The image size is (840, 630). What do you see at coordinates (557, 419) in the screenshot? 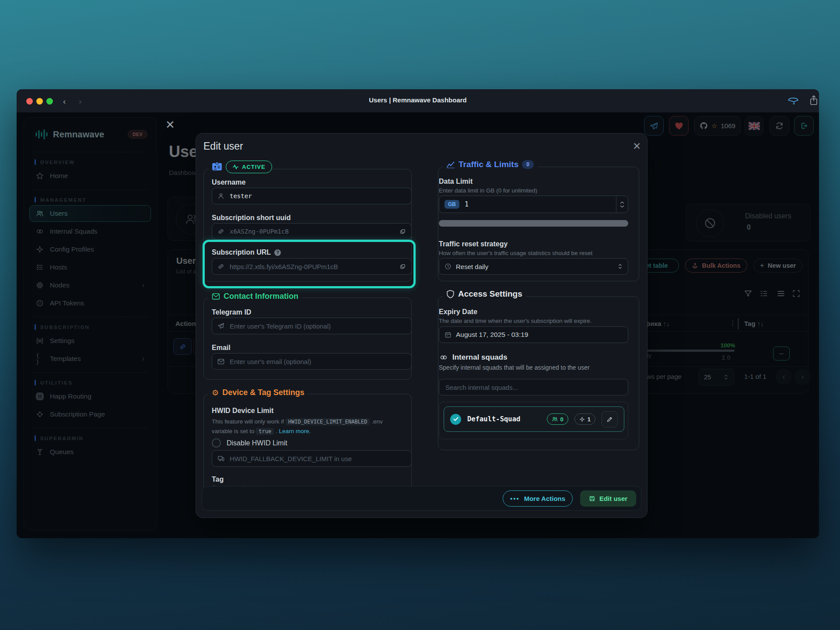
I see `squad-members-badge: 0` at bounding box center [557, 419].